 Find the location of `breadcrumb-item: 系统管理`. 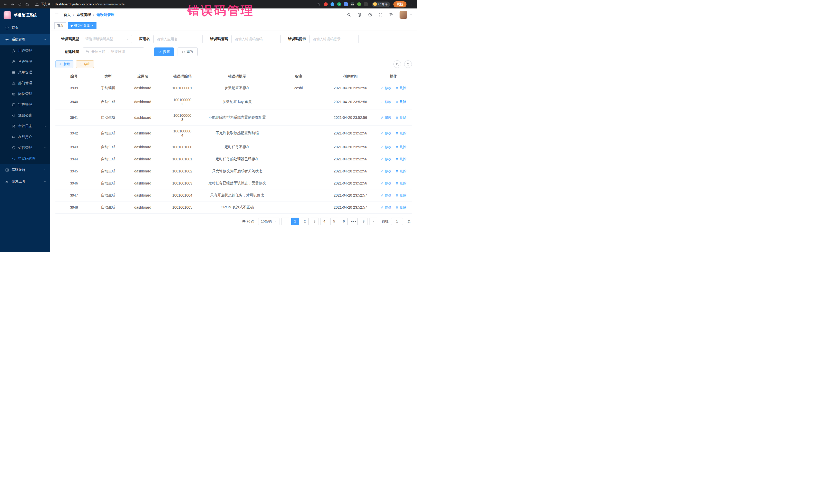

breadcrumb-item: 系统管理 is located at coordinates (84, 15).